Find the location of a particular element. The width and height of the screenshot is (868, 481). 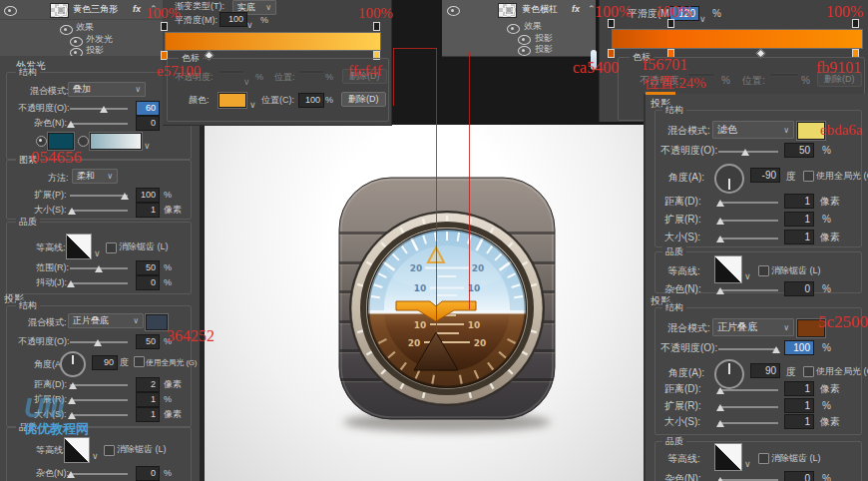

spread-value: 100 is located at coordinates (148, 196).